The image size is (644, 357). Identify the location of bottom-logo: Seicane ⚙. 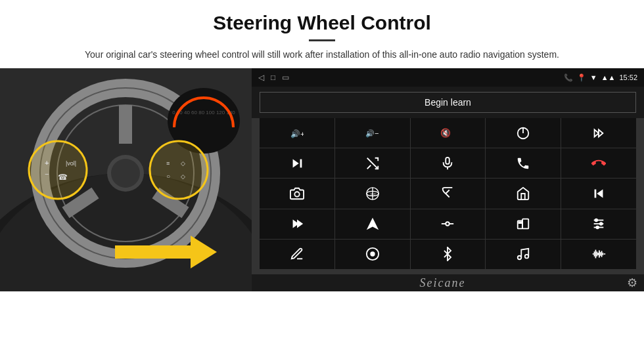
(448, 283).